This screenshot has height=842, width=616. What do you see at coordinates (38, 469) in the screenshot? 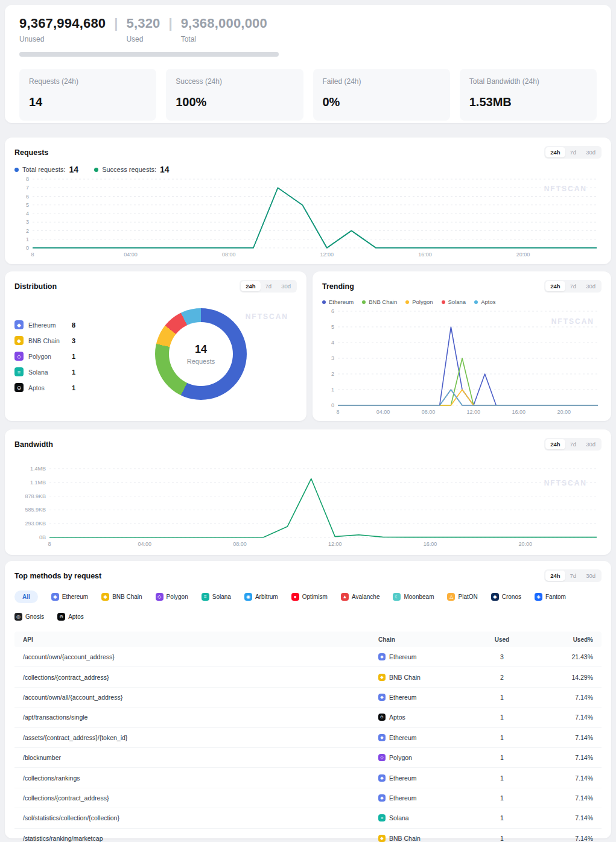
I see `svg-text: 1.4MB` at bounding box center [38, 469].